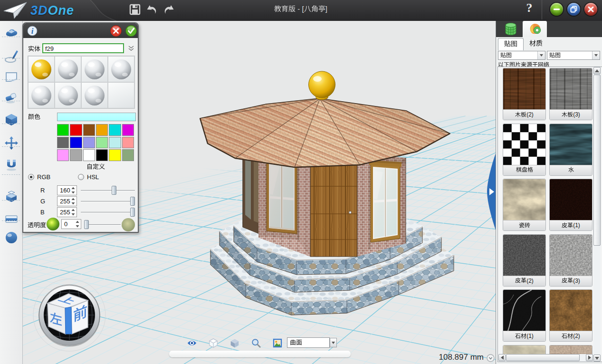 This screenshot has height=364, width=602. I want to click on texture-card-stone-tan: (2), so click(571, 316).